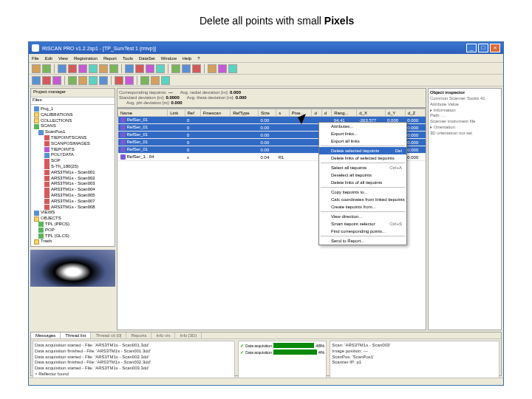 This screenshot has height=399, width=532. What do you see at coordinates (72, 242) in the screenshot?
I see `tree-item: Trash` at bounding box center [72, 242].